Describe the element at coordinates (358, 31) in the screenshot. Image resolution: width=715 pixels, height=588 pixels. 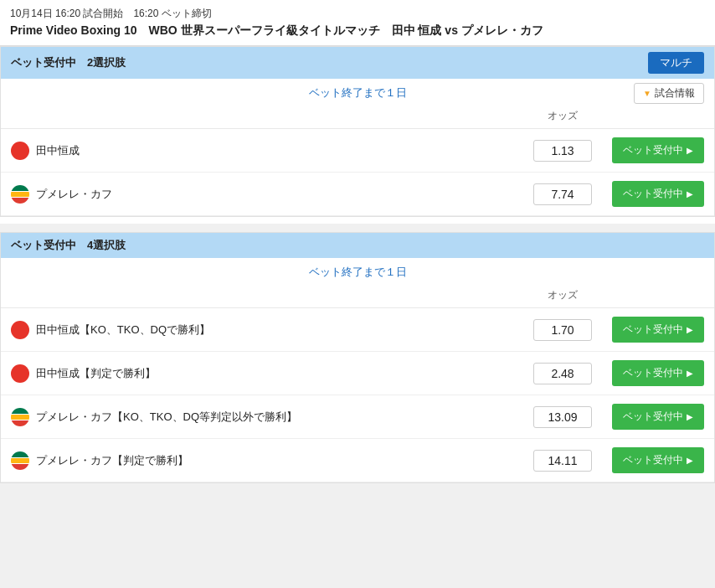
I see `event-title: Prime Video Boxing 10 WBO 世界スーパーフライ級タイトル…` at that location.